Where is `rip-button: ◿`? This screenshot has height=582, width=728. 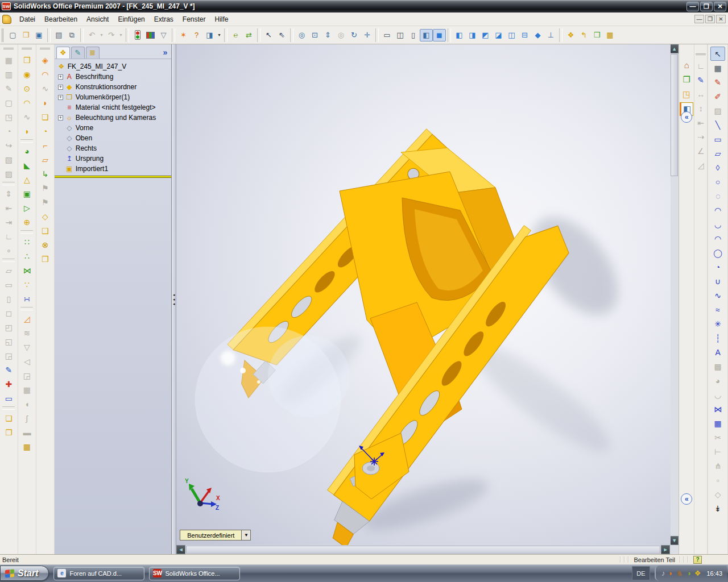 rip-button: ◿ is located at coordinates (27, 318).